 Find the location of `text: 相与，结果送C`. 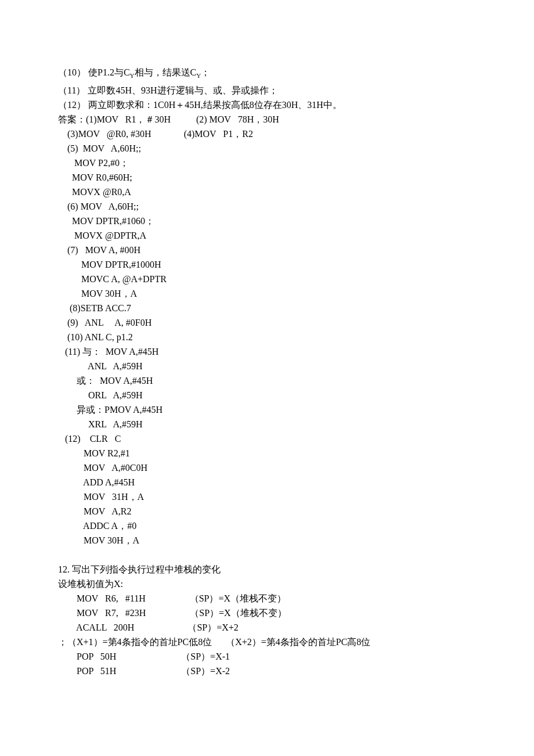

text: 相与，结果送C is located at coordinates (166, 72).